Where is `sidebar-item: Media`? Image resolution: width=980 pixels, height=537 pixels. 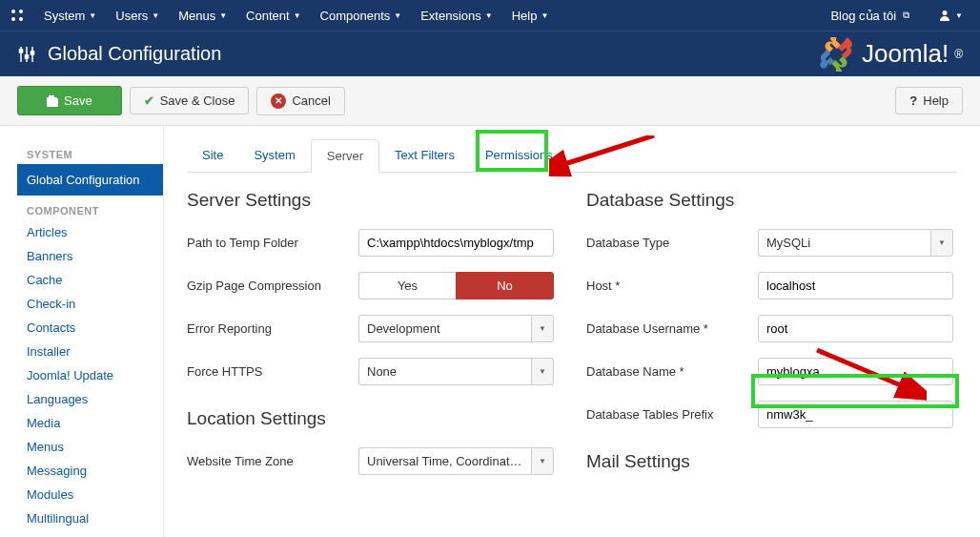
sidebar-item: Media is located at coordinates (90, 423).